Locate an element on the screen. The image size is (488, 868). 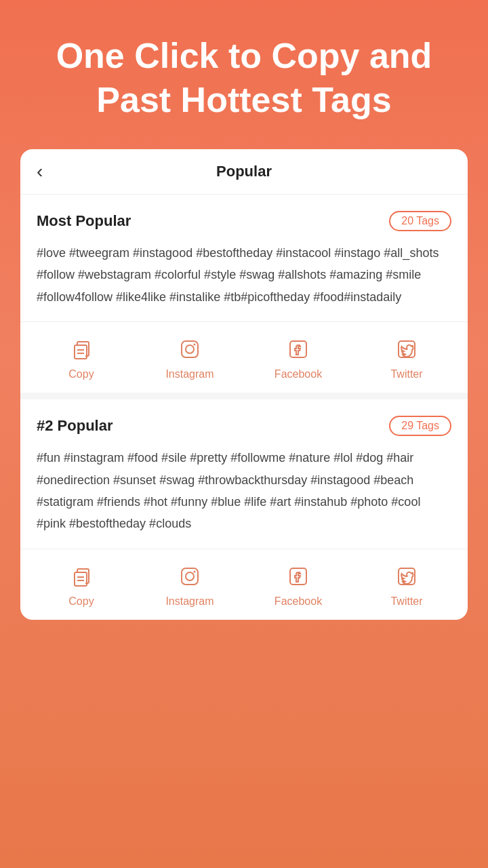
instagram-action-1: Instagram is located at coordinates (190, 357).